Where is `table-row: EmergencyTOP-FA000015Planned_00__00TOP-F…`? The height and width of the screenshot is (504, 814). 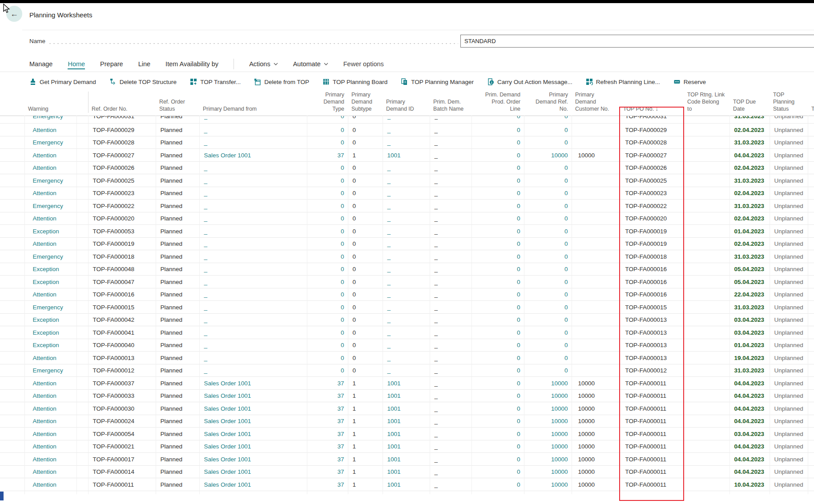 table-row: EmergencyTOP-FA000015Planned_00__00TOP-F… is located at coordinates (407, 308).